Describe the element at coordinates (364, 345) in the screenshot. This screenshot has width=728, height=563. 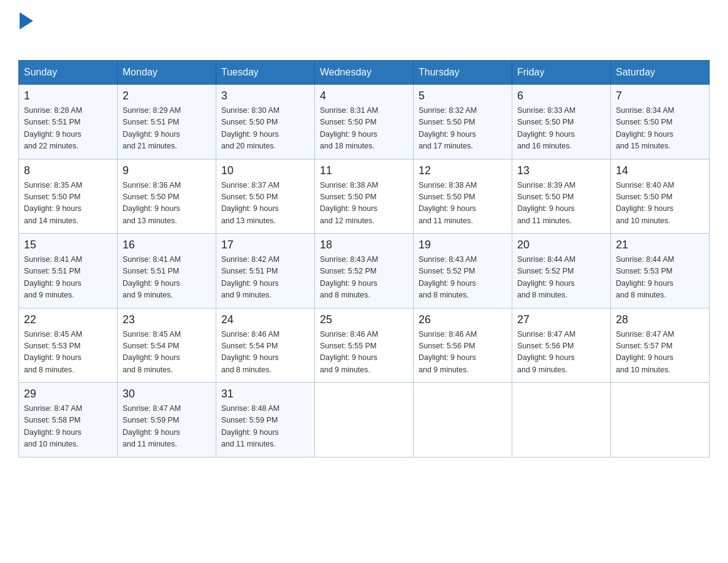
I see `calendar-cell: 25 Sunrise: 8:46 AM Sunset: 5:55 PM Dayl…` at that location.